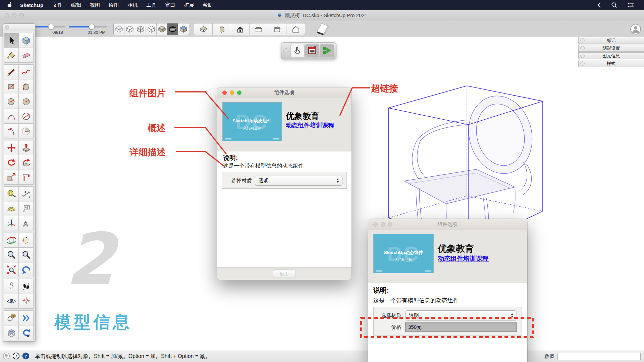 This screenshot has height=362, width=644. What do you see at coordinates (599, 357) in the screenshot?
I see `measurement-input` at bounding box center [599, 357].